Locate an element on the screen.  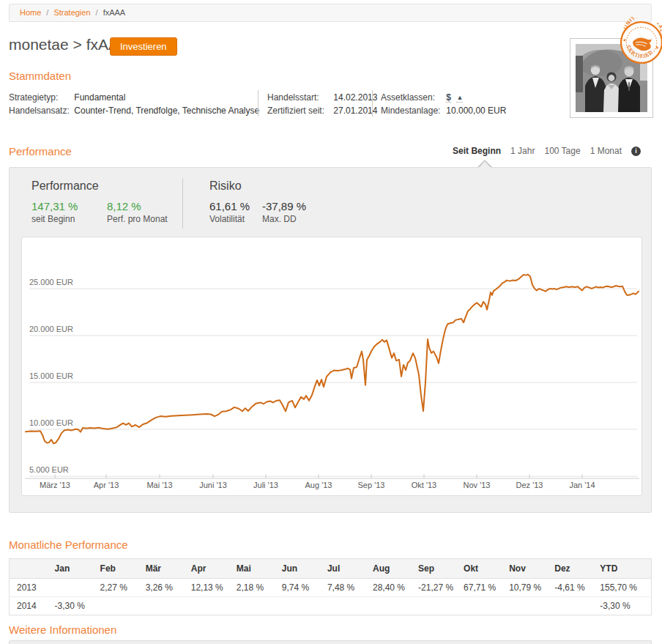
field-handelsansatz: Handelsansatz: Counter-Trend, Trendfolge… is located at coordinates (134, 111).